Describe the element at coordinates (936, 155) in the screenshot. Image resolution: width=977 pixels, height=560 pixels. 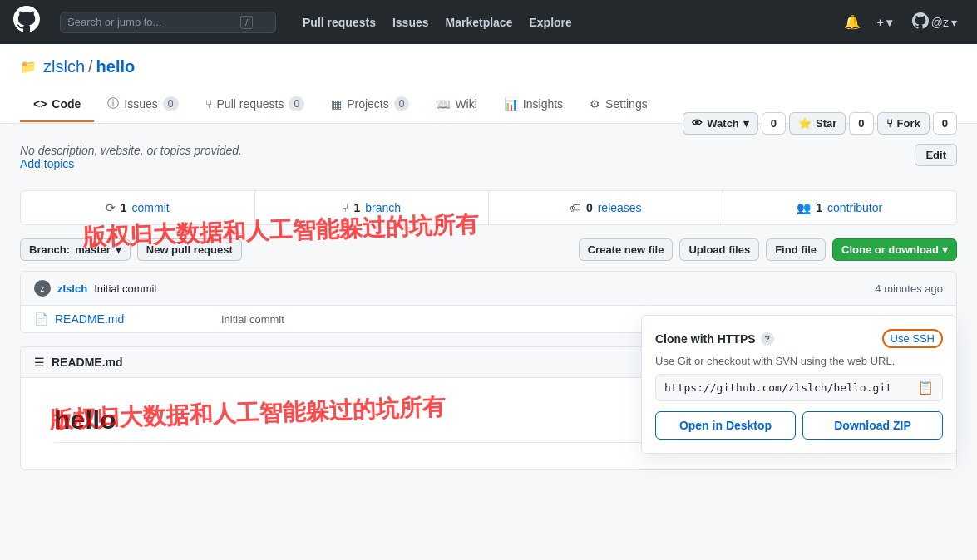
I see `edit-description-button: Edit` at that location.